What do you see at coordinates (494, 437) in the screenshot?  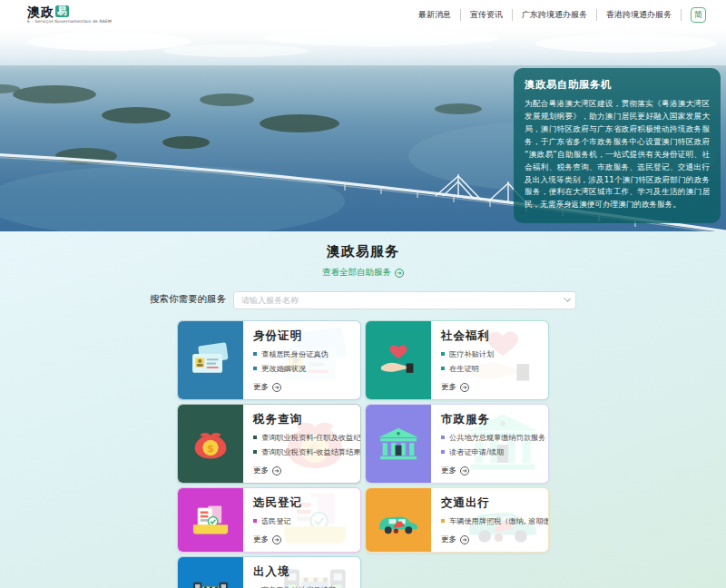 I see `service-item: 公共地方总规章缴纳罚款服务` at bounding box center [494, 437].